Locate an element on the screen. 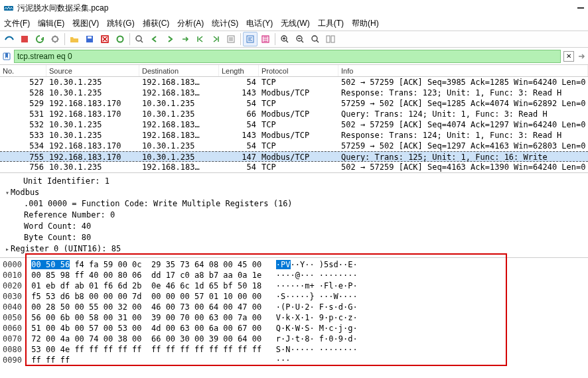 The image size is (588, 378). packet-row: 52710.30.1.235192.168.183…54TCP502 → 572… is located at coordinates (294, 82).